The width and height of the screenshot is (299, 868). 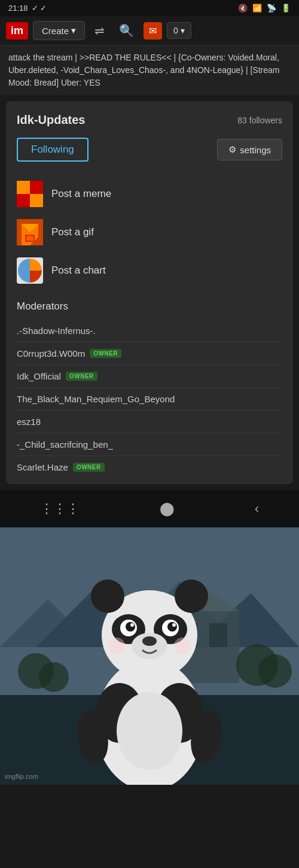 I want to click on post-meme-option: Post a meme, so click(x=150, y=194).